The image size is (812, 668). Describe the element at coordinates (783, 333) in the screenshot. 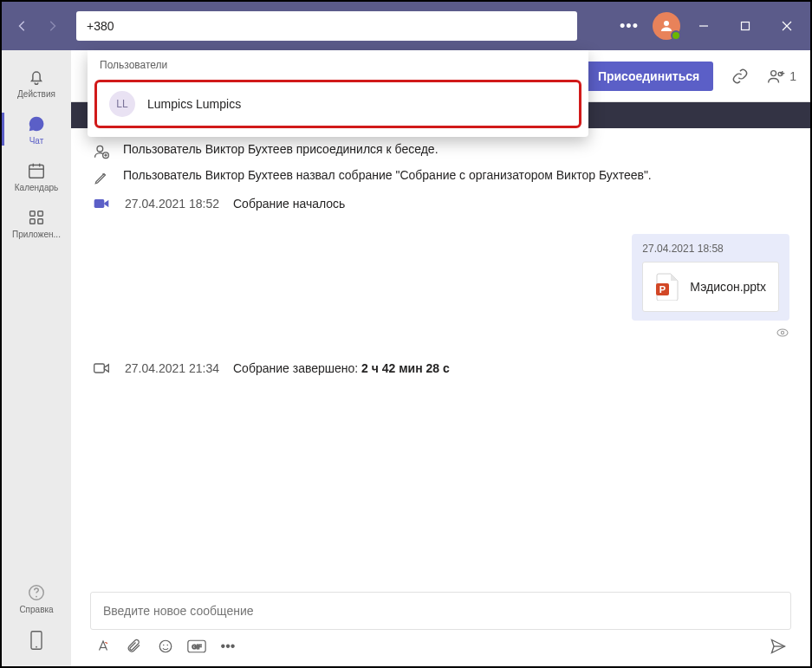

I see `seen-icon` at that location.